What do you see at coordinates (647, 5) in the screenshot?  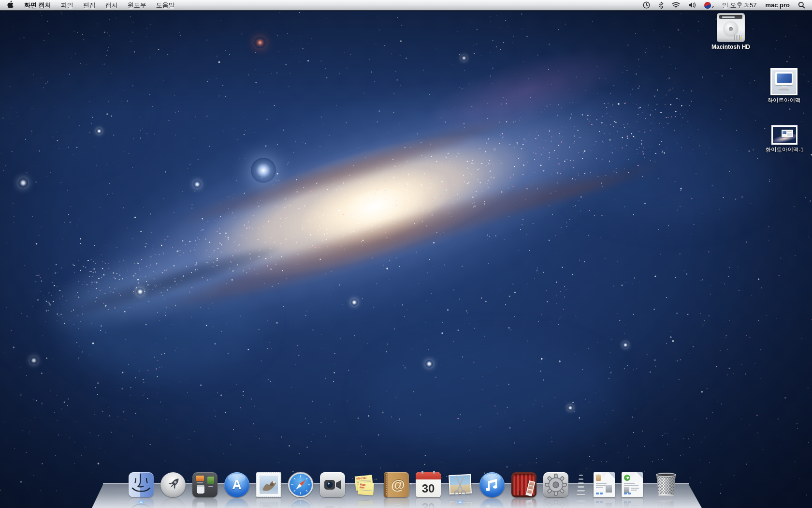 I see `time-machine-icon` at bounding box center [647, 5].